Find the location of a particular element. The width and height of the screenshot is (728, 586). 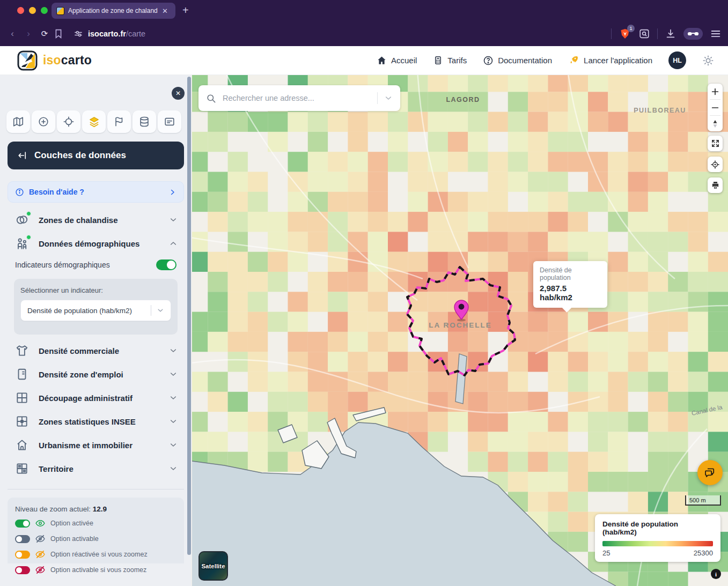

legend-min: 25 is located at coordinates (606, 553).